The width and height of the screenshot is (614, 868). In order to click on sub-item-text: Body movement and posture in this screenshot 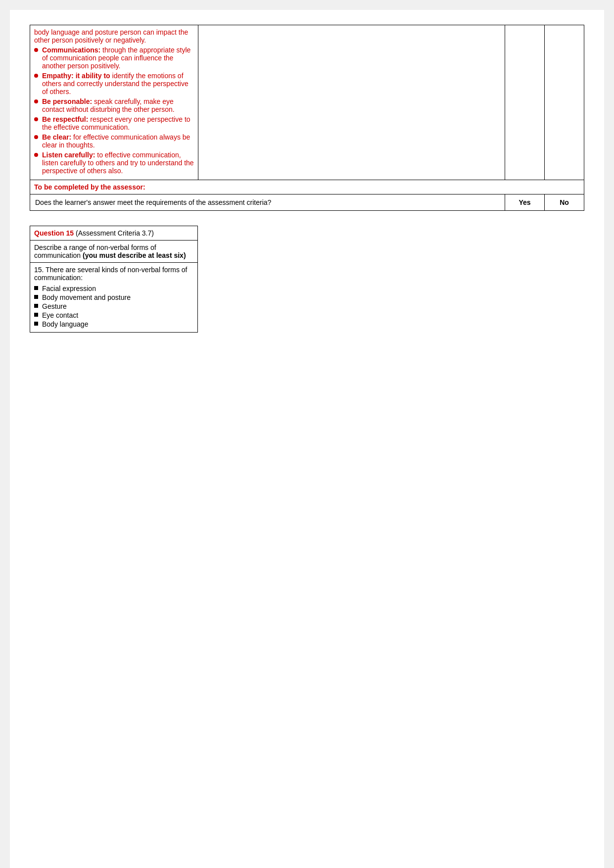, I will do `click(86, 297)`.